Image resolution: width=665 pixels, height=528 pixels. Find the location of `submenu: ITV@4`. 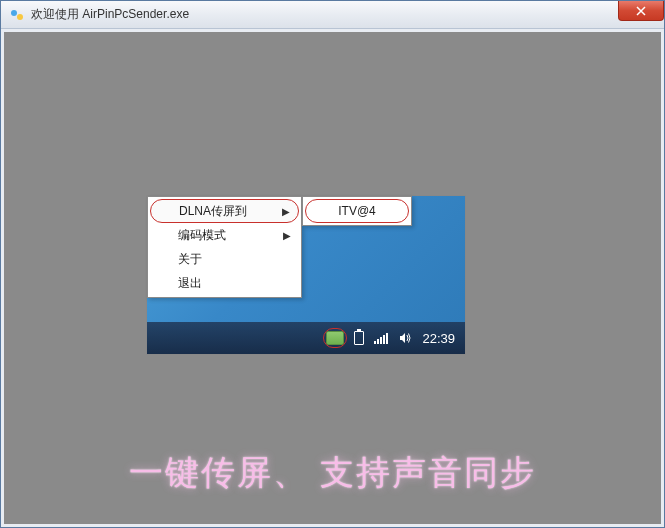

submenu: ITV@4 is located at coordinates (357, 211).